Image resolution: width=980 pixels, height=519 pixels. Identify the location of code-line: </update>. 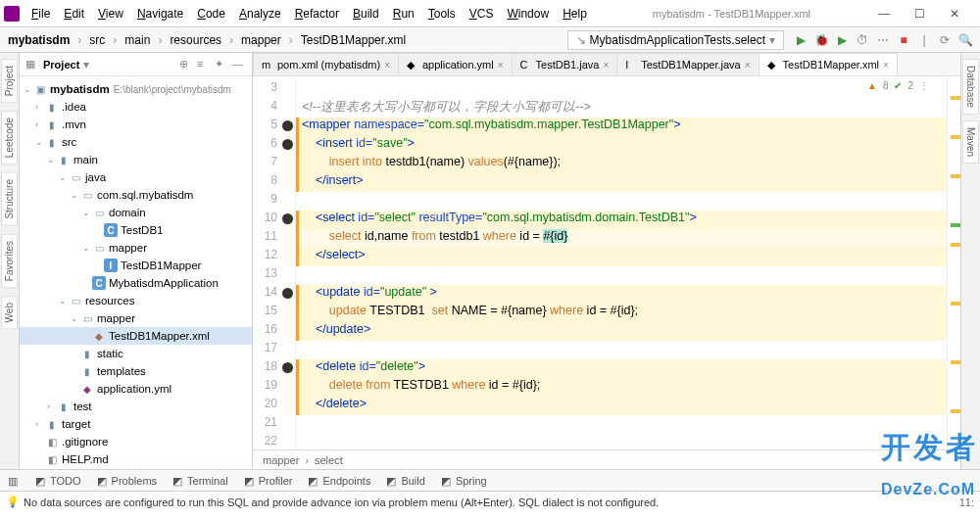
(621, 331).